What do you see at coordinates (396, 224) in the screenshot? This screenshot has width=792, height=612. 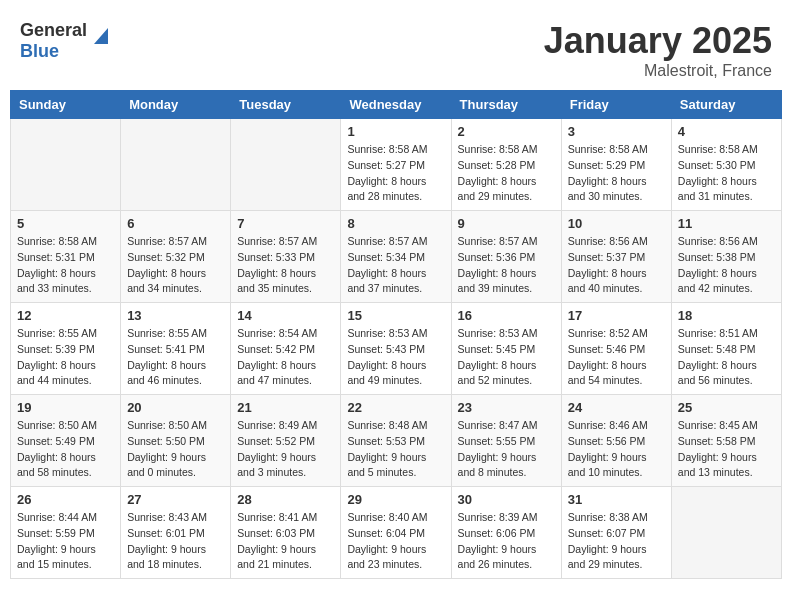 I see `day-number: 8` at bounding box center [396, 224].